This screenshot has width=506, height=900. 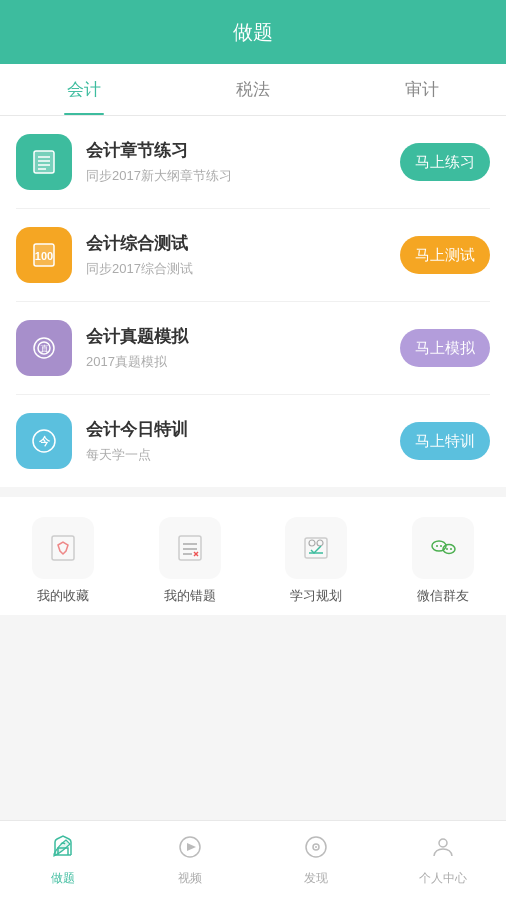 What do you see at coordinates (243, 244) in the screenshot?
I see `comprehensive-title: 会计综合测试` at bounding box center [243, 244].